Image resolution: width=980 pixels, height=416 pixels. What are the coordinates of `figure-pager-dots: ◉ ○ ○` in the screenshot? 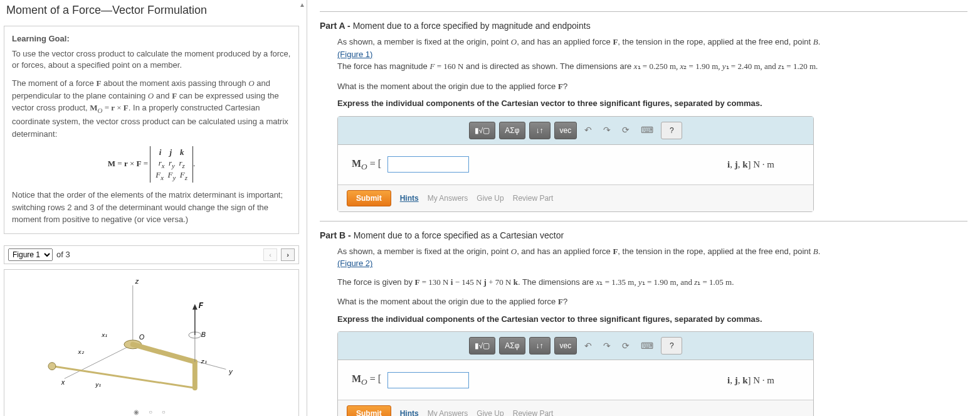 It's located at (152, 412).